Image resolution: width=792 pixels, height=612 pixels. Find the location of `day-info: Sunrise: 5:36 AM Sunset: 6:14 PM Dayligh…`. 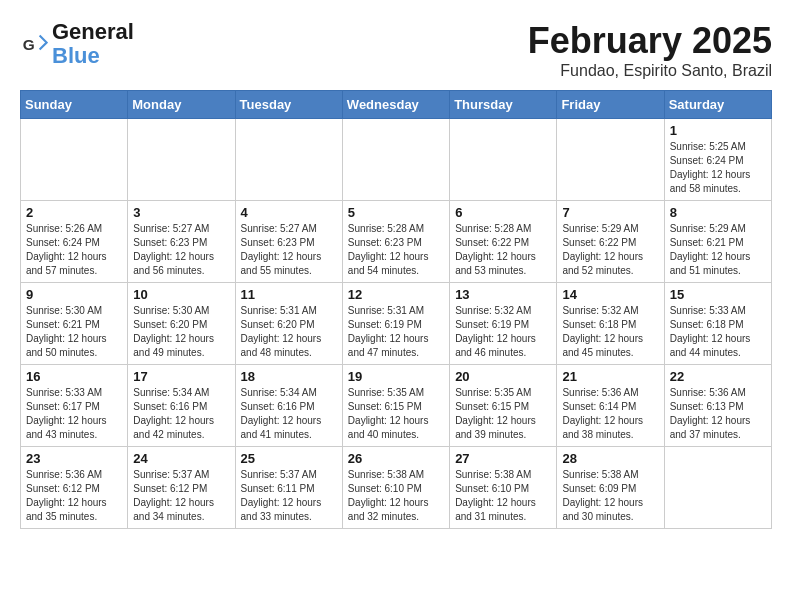

day-info: Sunrise: 5:36 AM Sunset: 6:14 PM Dayligh… is located at coordinates (610, 414).